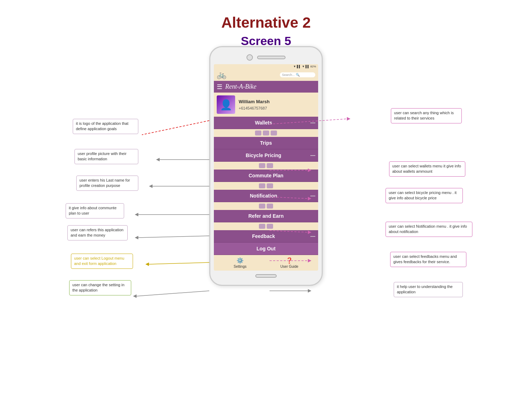 The height and width of the screenshot is (399, 532). I want to click on settings-button: ⚙️ Settings, so click(240, 263).